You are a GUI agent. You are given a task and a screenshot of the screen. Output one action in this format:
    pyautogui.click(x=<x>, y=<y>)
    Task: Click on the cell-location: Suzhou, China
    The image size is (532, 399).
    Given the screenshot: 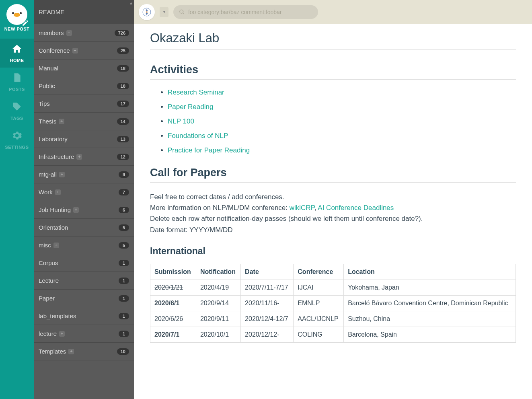 What is the action you would take?
    pyautogui.click(x=430, y=319)
    